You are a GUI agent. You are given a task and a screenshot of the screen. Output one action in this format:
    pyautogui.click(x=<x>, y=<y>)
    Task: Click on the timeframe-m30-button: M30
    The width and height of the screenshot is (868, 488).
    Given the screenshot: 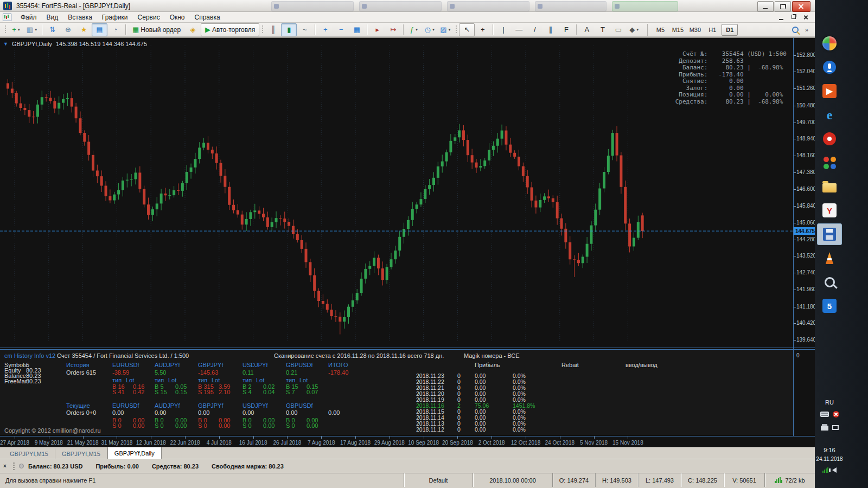 What is the action you would take?
    pyautogui.click(x=695, y=30)
    